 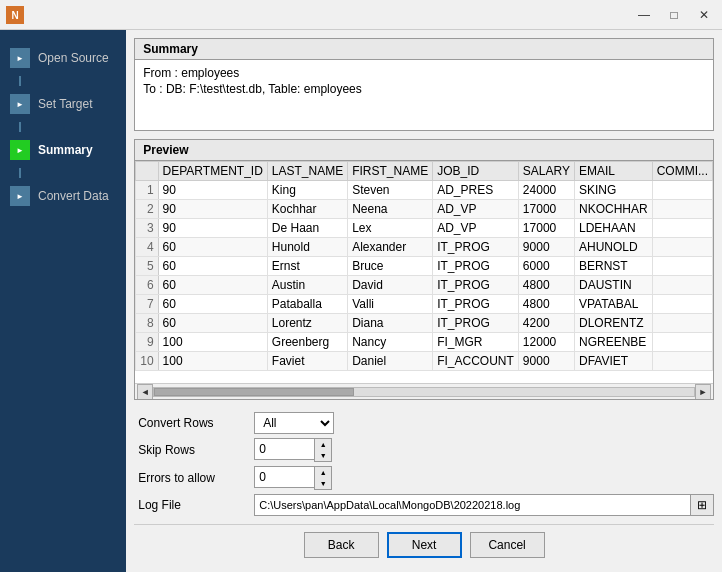 What do you see at coordinates (20, 58) in the screenshot?
I see `open-source-icon: ►` at bounding box center [20, 58].